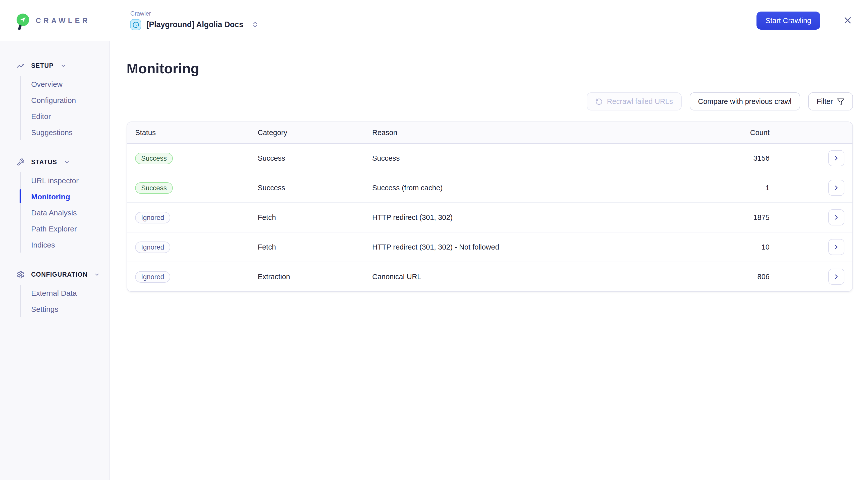  I want to click on nav-section-title: SETUP, so click(42, 66).